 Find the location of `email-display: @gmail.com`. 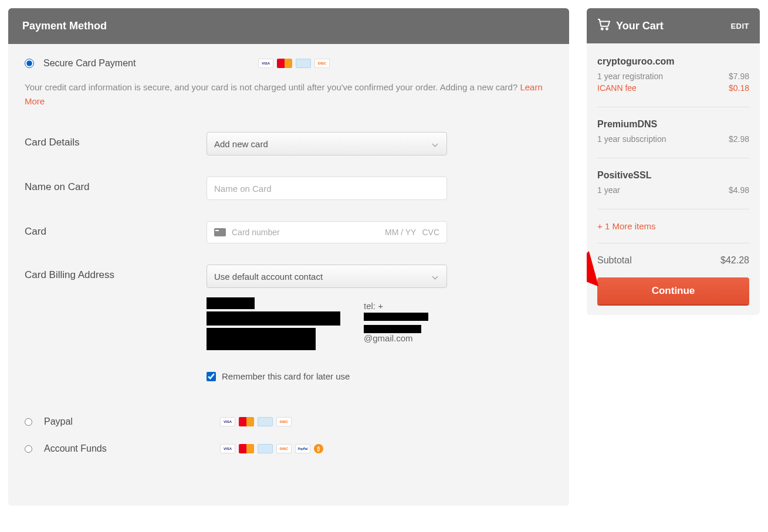

email-display: @gmail.com is located at coordinates (405, 333).